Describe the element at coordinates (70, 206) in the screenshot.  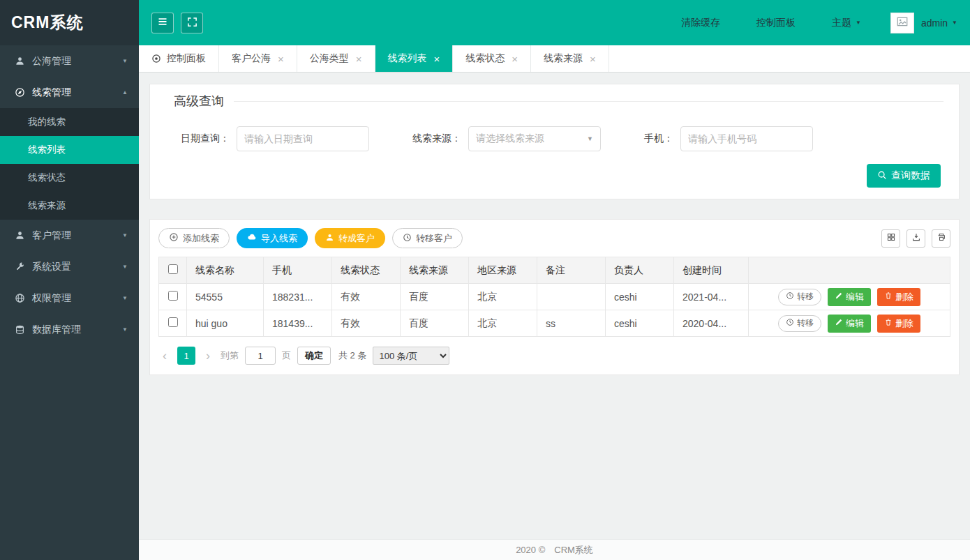
I see `sidebar-item-lead-source: 线索来源` at that location.